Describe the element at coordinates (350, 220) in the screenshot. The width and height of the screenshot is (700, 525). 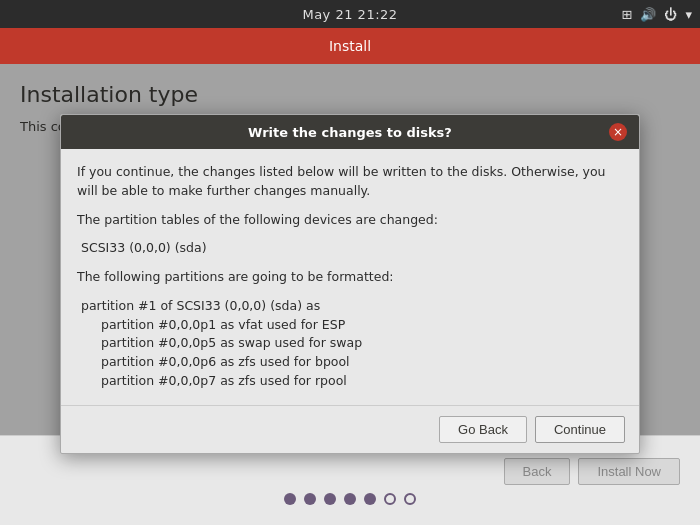
I see `dialog-para2: The partition tables of the following de…` at that location.